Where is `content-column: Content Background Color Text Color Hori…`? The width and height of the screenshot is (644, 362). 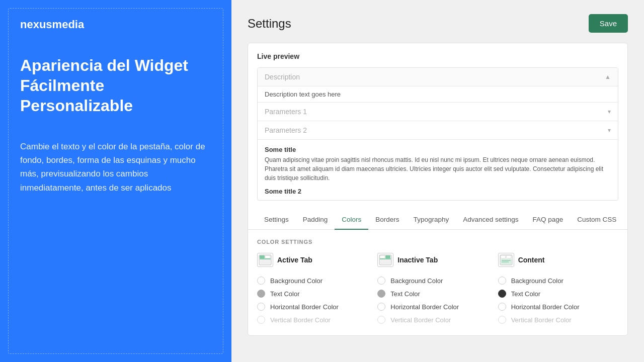
content-column: Content Background Color Text Color Hori… is located at coordinates (558, 290).